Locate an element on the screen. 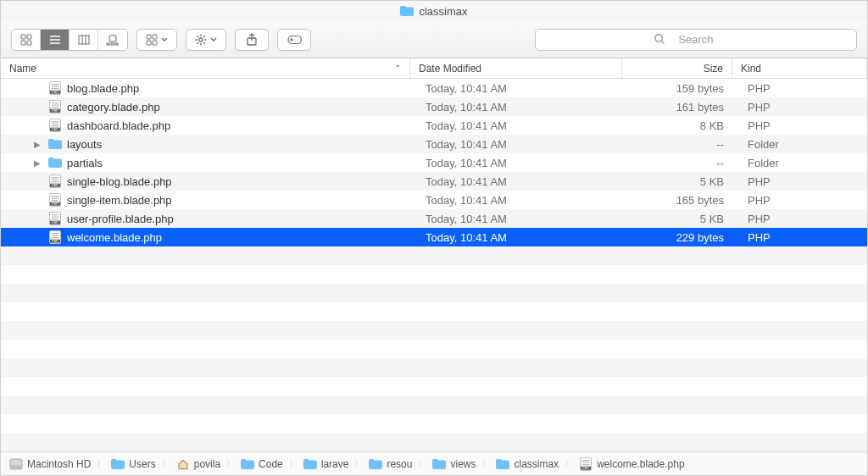  path-crumb-label: views is located at coordinates (463, 464).